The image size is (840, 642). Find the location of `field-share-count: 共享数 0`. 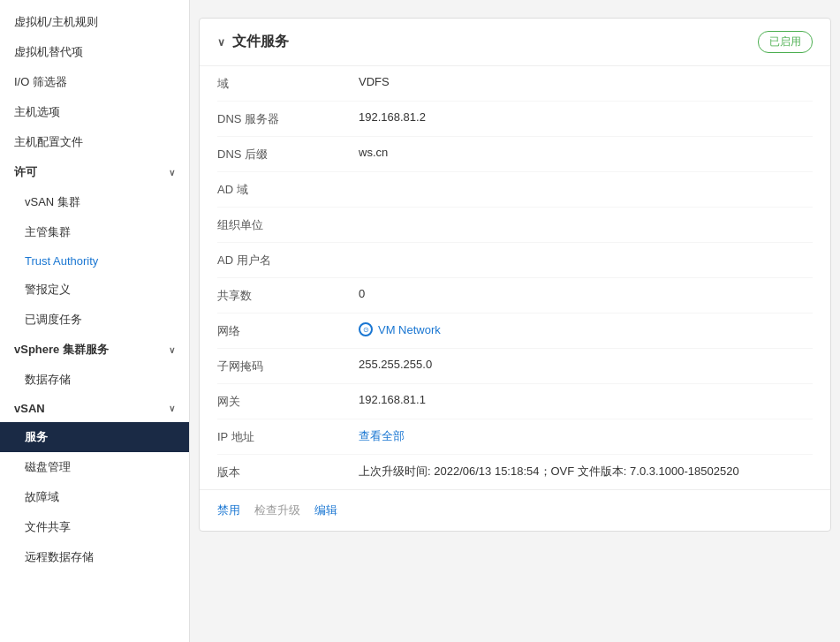

field-share-count: 共享数 0 is located at coordinates (515, 296).